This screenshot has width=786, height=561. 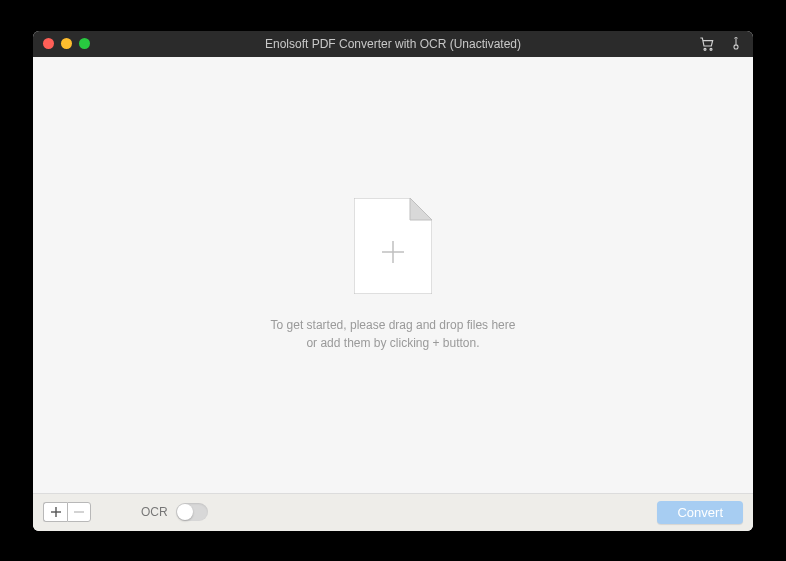 What do you see at coordinates (394, 343) in the screenshot?
I see `drop-text-line2: or add them by clicking + button.` at bounding box center [394, 343].